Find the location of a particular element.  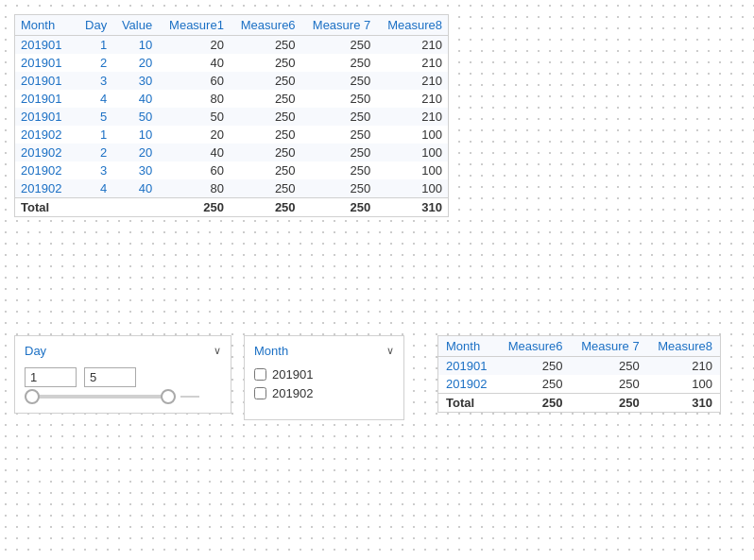

day-max-input is located at coordinates (110, 378).